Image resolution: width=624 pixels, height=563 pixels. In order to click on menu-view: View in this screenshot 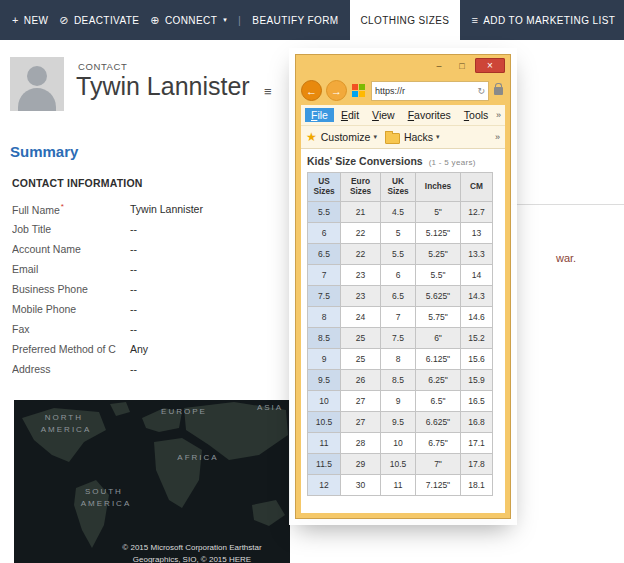, I will do `click(384, 115)`.